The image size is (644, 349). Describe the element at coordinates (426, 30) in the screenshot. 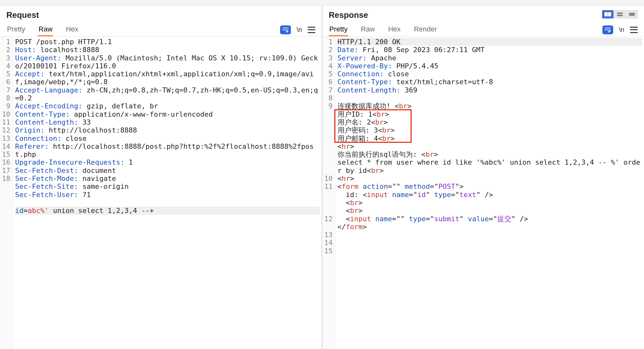

I see `tab-render: Render` at that location.